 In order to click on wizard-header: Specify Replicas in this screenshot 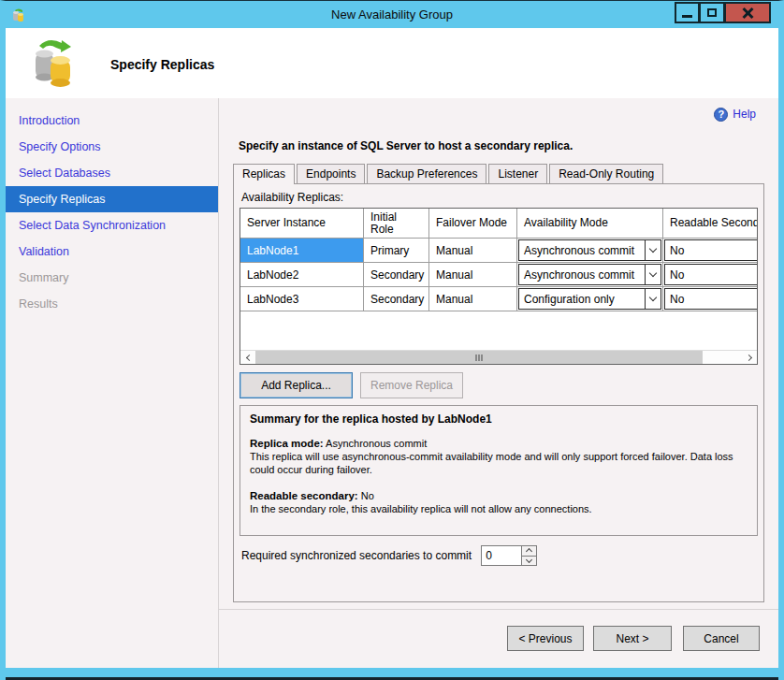, I will do `click(392, 64)`.